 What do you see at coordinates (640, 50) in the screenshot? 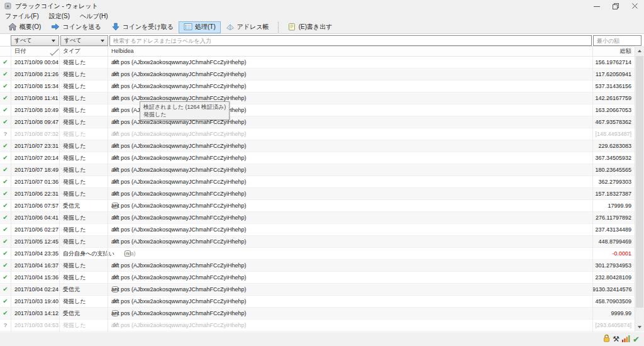
I see `scroll-up-icon` at bounding box center [640, 50].